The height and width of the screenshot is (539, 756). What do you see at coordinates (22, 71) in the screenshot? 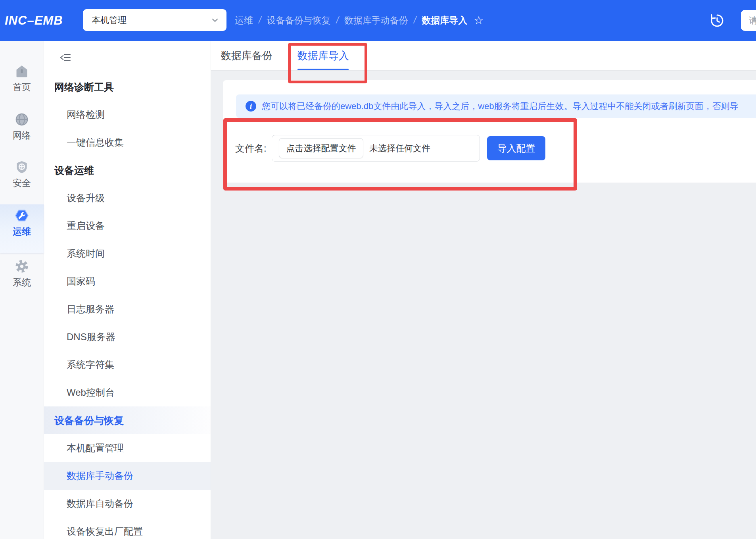
I see `home-icon` at bounding box center [22, 71].